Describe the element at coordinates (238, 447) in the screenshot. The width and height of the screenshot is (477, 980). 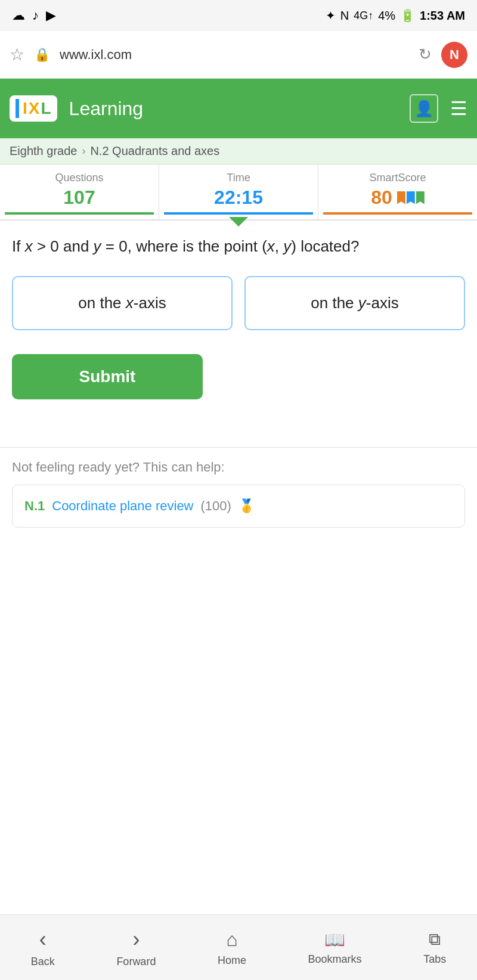
I see `section-divider` at that location.